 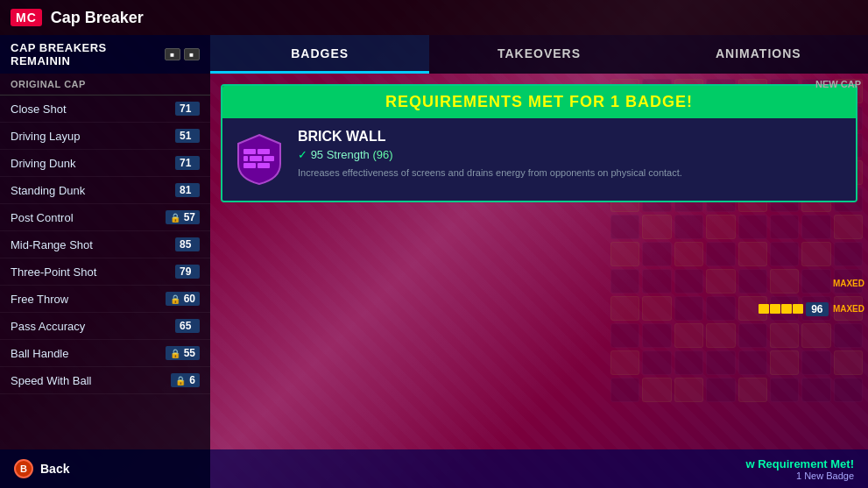 What do you see at coordinates (105, 217) in the screenshot?
I see `stat-row-post-control: Post Control 🔒 57` at bounding box center [105, 217].